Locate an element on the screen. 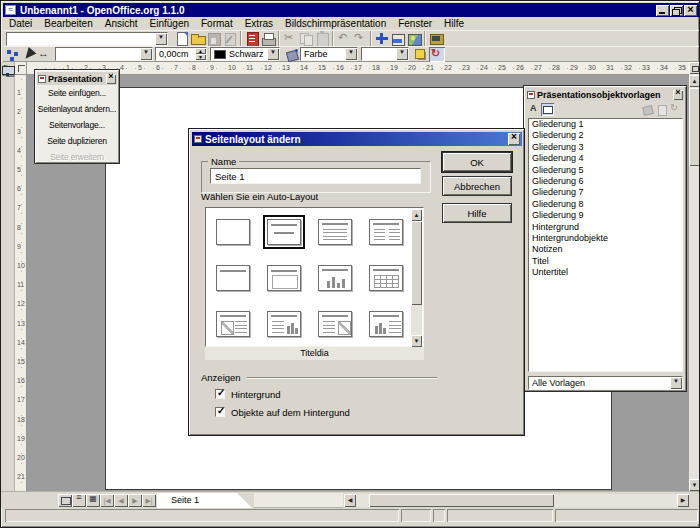  rotation-mode-icon is located at coordinates (437, 54).